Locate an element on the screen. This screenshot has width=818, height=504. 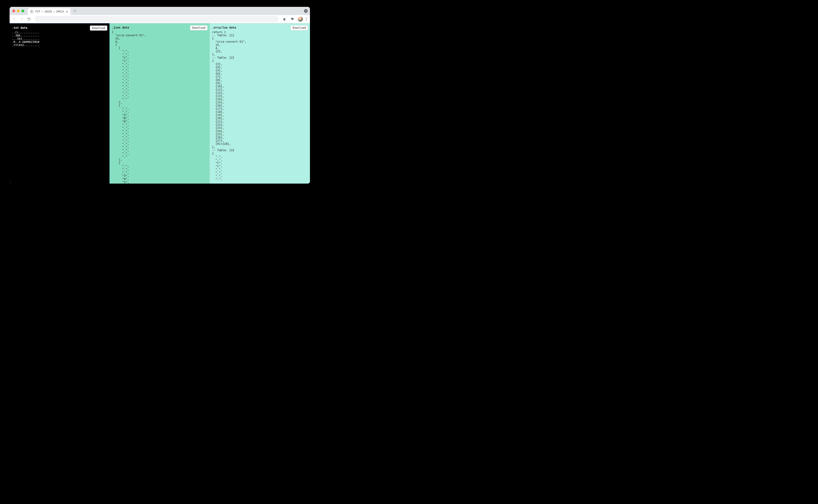
star-icon is located at coordinates (284, 19).